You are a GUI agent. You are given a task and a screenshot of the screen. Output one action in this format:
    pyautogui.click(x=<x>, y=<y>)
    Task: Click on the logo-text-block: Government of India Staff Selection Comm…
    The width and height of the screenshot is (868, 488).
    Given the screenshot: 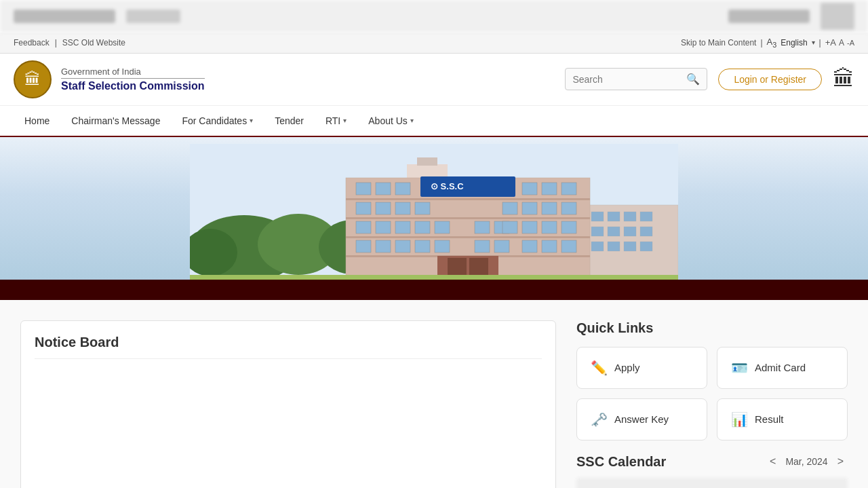 What is the action you would take?
    pyautogui.click(x=133, y=79)
    